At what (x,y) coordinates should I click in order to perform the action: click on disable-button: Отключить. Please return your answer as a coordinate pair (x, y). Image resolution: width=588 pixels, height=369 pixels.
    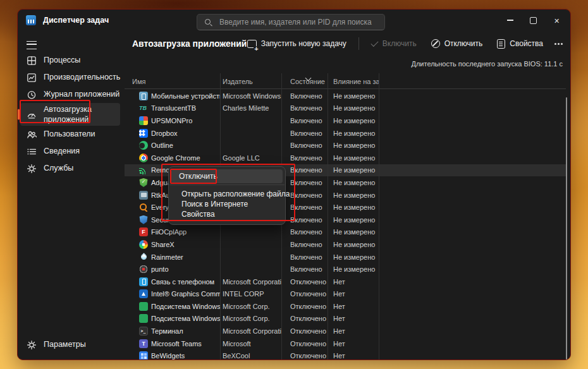
    Looking at the image, I should click on (457, 44).